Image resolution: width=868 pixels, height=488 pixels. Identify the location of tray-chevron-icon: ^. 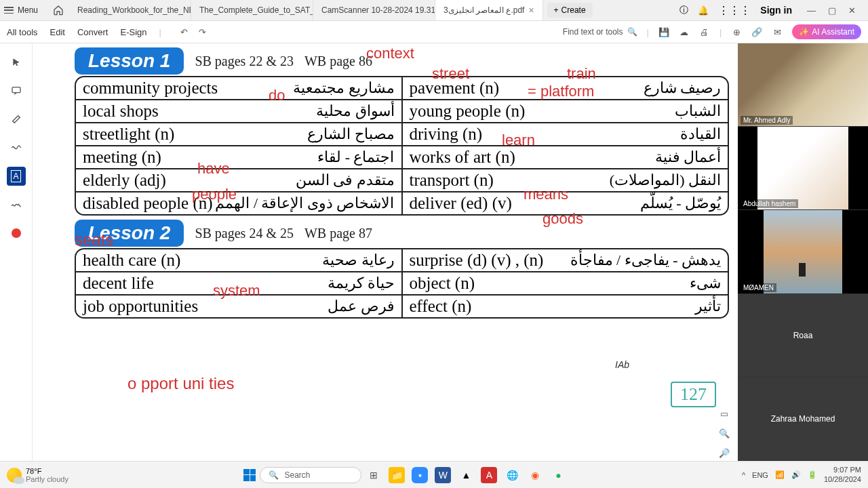
(743, 475).